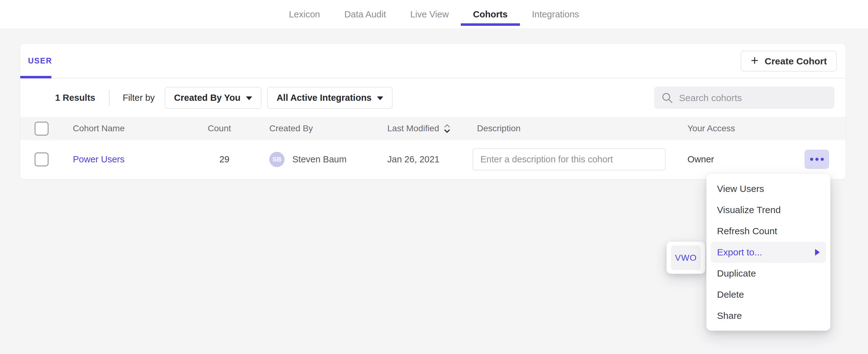 The image size is (868, 354). Describe the element at coordinates (768, 252) in the screenshot. I see `row-actions-menu: View Users Visualize Trend Refresh Count…` at that location.